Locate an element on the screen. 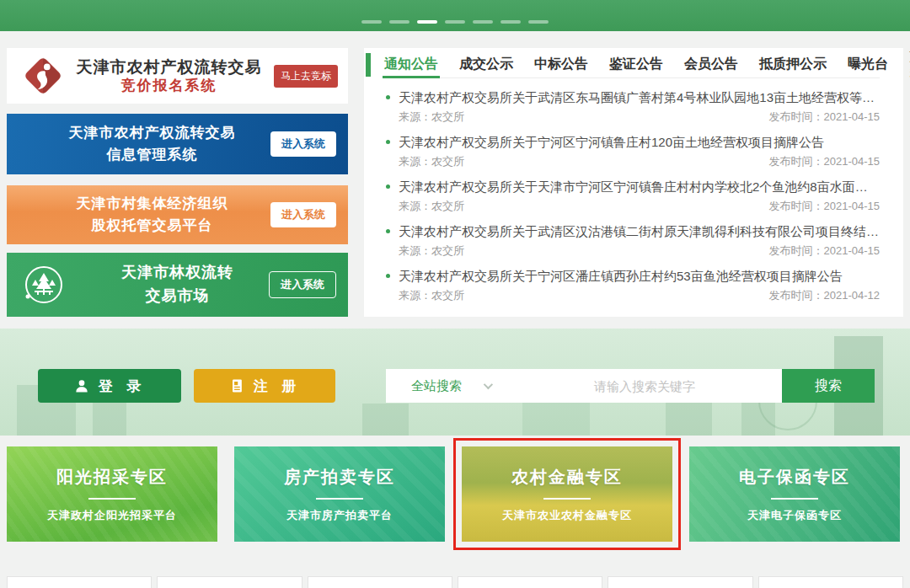 This screenshot has width=910, height=588. zone-card-e-guarantee: 电子保函专区 天津电子保函专区 is located at coordinates (795, 494).